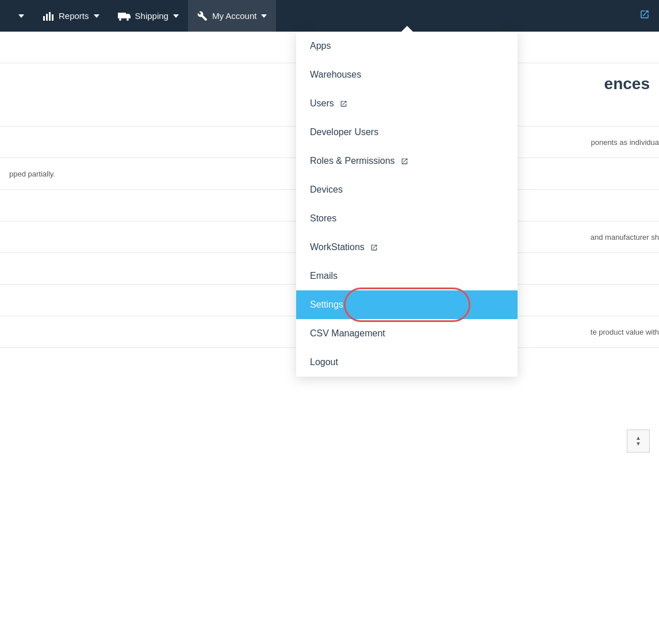 This screenshot has height=644, width=659. I want to click on navbar: Reports Shipping My Account, so click(329, 16).